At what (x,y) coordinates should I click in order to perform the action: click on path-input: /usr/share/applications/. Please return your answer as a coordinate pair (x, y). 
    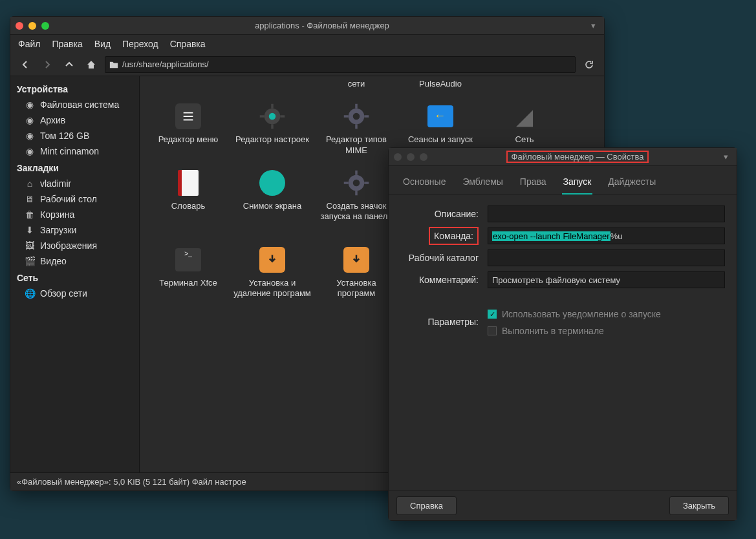
    Looking at the image, I should click on (340, 65).